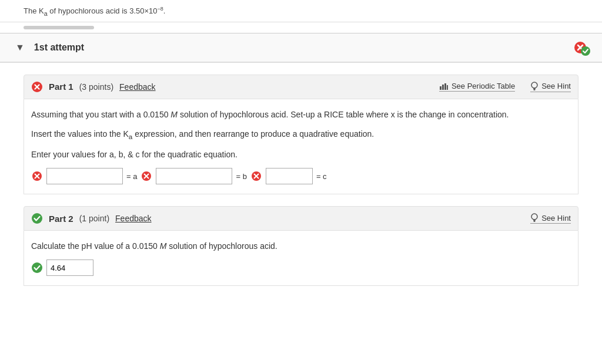  Describe the element at coordinates (301, 87) in the screenshot. I see `part1-header: Part 1 (3 points) Feedback See Periodic …` at that location.